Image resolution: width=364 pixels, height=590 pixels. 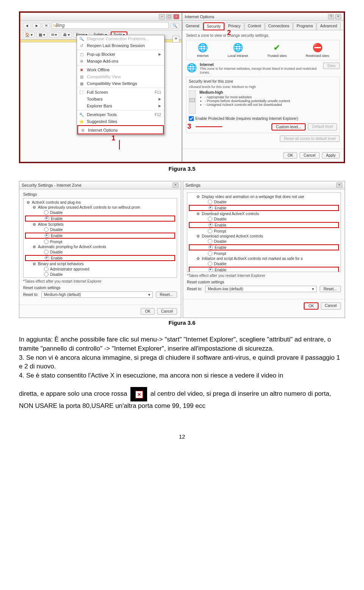 What do you see at coordinates (121, 92) in the screenshot?
I see `menu-item: ⛶Full ScreenF11` at bounding box center [121, 92].